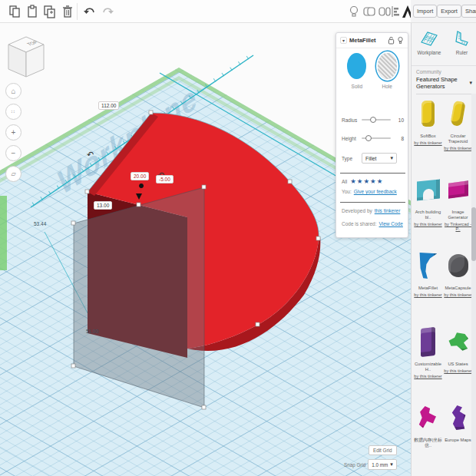  I want to click on solid-label: Solid, so click(357, 86).